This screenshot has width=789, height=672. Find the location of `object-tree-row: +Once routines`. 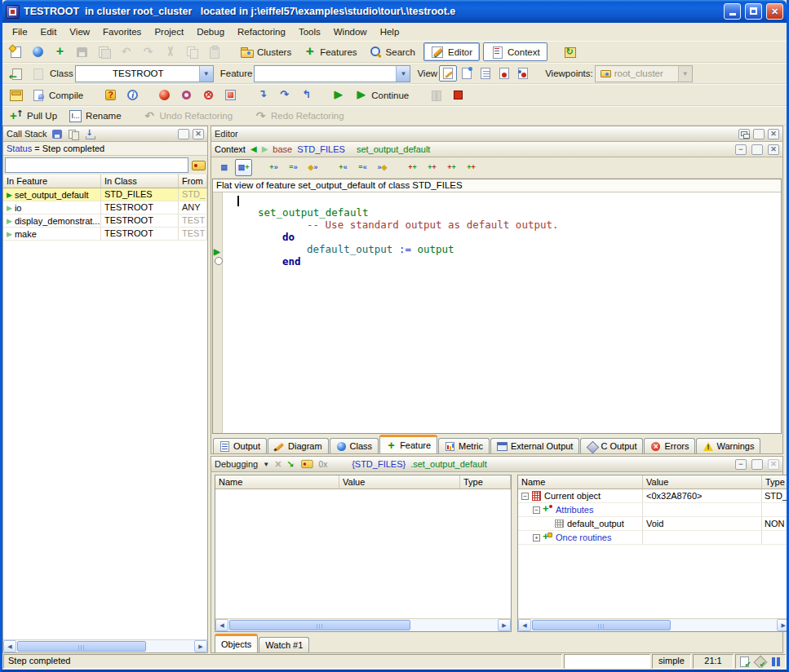

object-tree-row: +Once routines is located at coordinates (654, 538).